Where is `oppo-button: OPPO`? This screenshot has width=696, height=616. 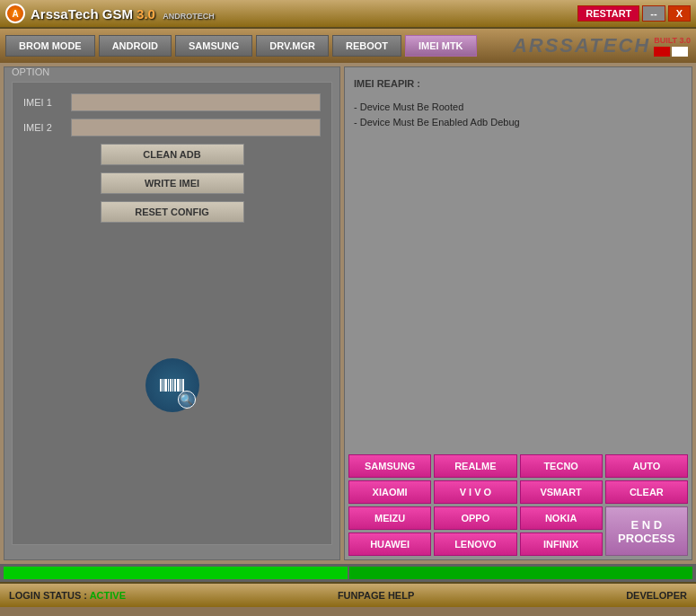 oppo-button: OPPO is located at coordinates (475, 518).